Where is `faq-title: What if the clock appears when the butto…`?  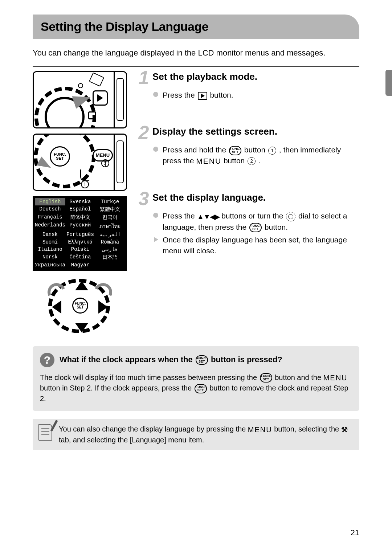
faq-title: What if the clock appears when the butto… is located at coordinates (171, 360).